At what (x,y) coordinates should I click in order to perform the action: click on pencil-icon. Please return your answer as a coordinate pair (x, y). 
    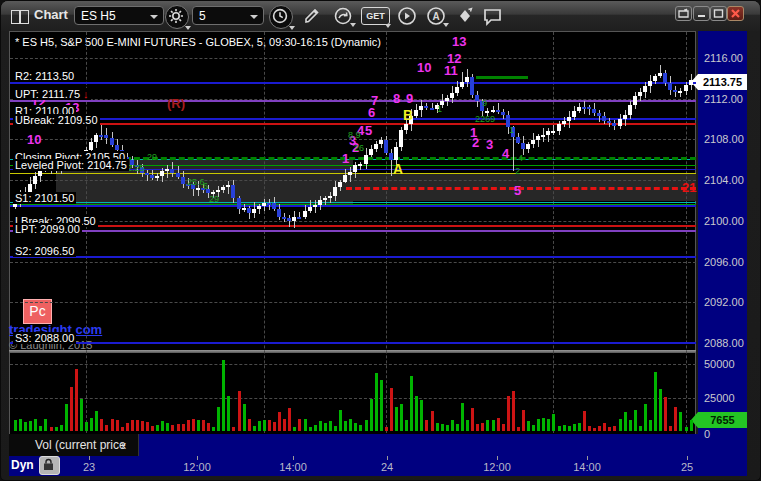
    Looking at the image, I should click on (313, 16).